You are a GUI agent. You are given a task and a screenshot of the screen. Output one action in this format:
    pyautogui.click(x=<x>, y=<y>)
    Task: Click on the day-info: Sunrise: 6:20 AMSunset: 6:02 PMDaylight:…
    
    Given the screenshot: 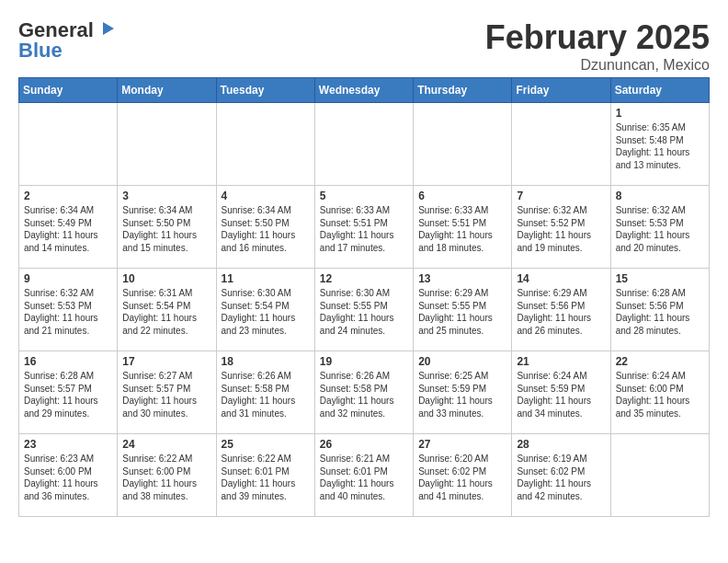 What is the action you would take?
    pyautogui.click(x=462, y=477)
    